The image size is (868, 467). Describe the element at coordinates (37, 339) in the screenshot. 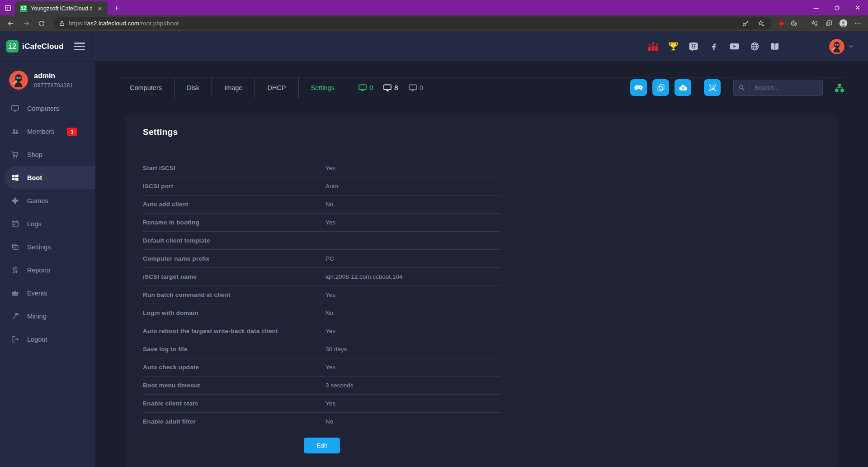

I see `sidebar-item-label: Logout` at that location.